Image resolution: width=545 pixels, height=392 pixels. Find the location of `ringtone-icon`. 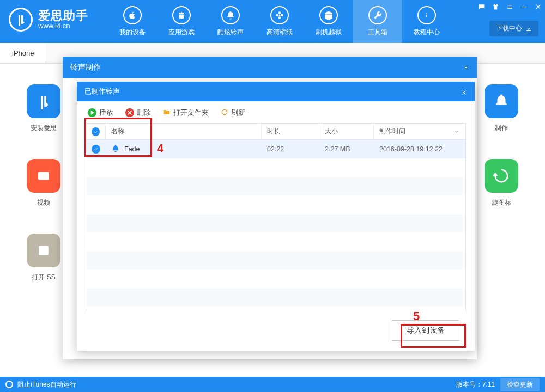

ringtone-icon is located at coordinates (116, 149).